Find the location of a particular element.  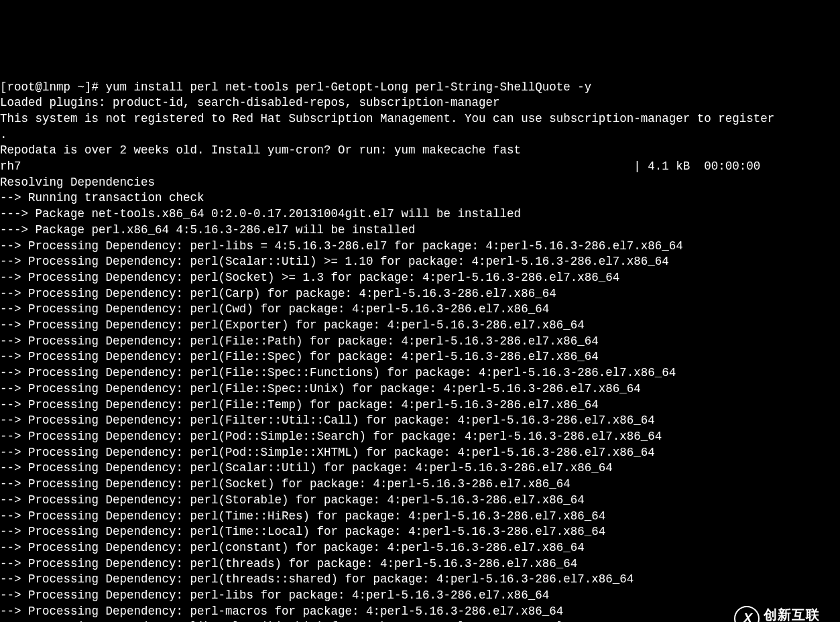

terminal-line: --> Processing Dependency: perl(Carp) fo… is located at coordinates (420, 294).